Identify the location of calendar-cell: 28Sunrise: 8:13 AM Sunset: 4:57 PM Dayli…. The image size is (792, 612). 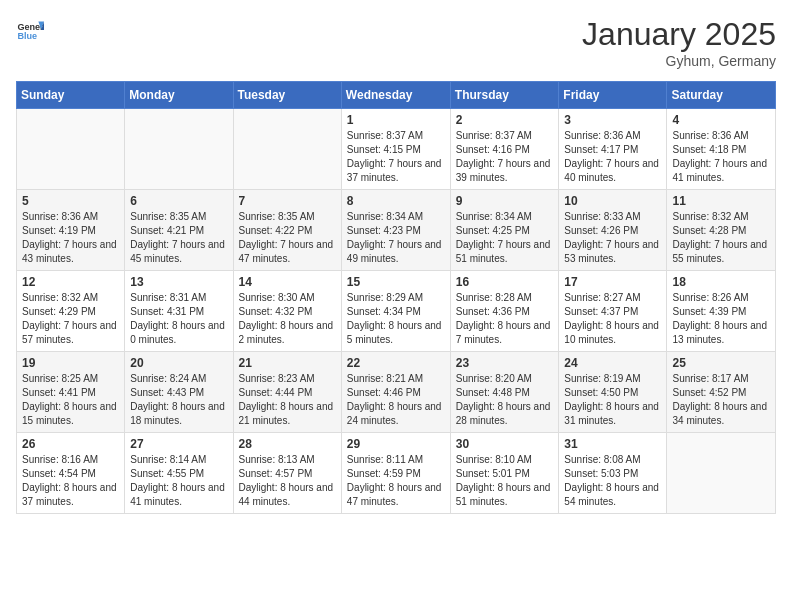
(287, 474).